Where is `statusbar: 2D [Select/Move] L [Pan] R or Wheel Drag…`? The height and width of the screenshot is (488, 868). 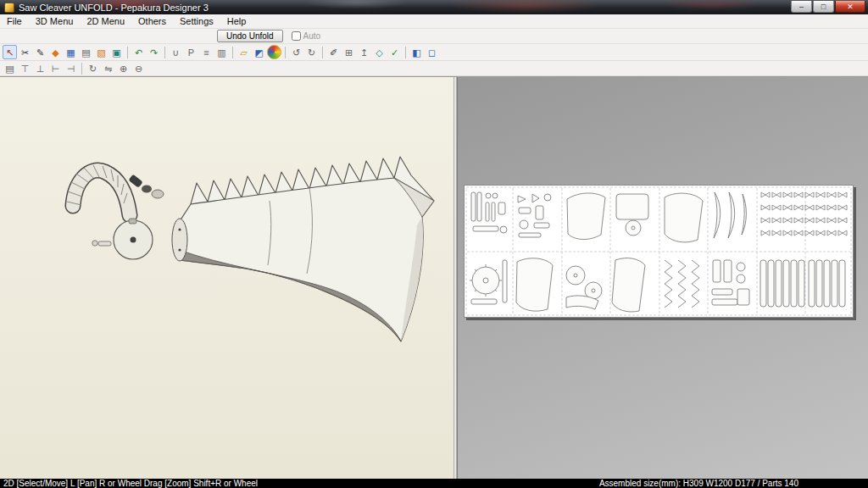 statusbar: 2D [Select/Move] L [Pan] R or Wheel Drag… is located at coordinates (434, 483).